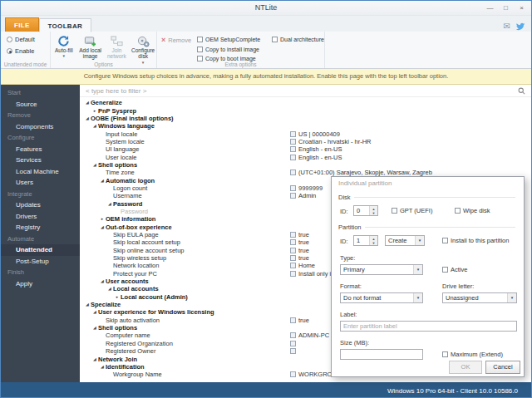  Describe the element at coordinates (480, 297) in the screenshot. I see `drive-letter-dropdown: Unassigned▾` at that location.